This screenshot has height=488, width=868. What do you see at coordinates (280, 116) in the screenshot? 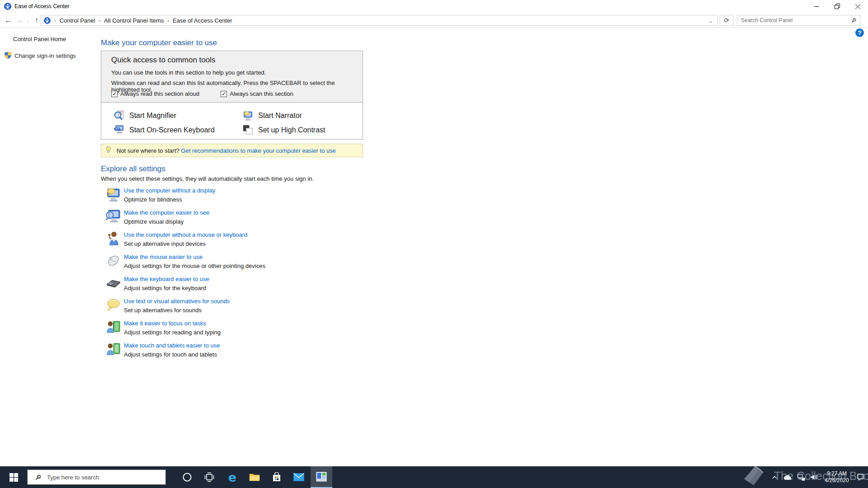
I see `tool-label: Start Narrator` at bounding box center [280, 116].